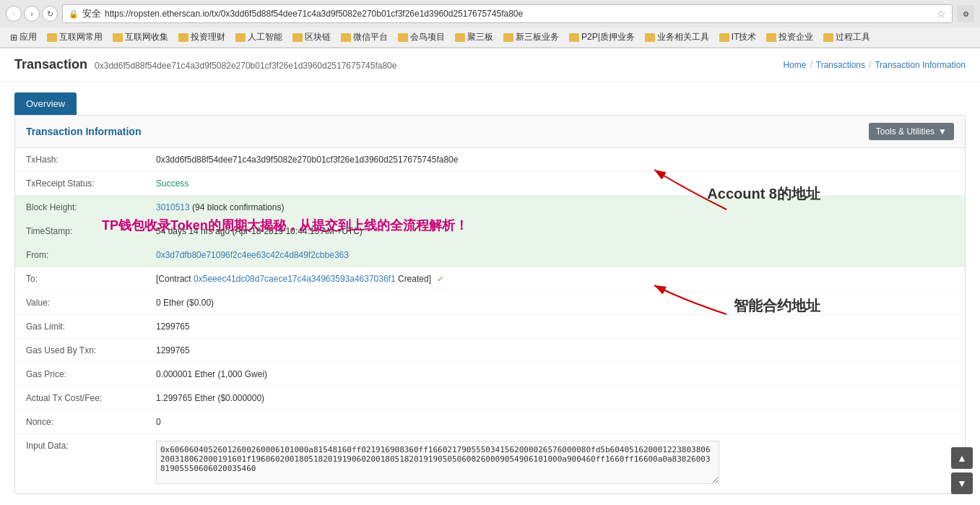 This screenshot has width=980, height=505. I want to click on url-text: https://ropsten.etherscan.io/tx/0x3dd6f5…, so click(519, 14).